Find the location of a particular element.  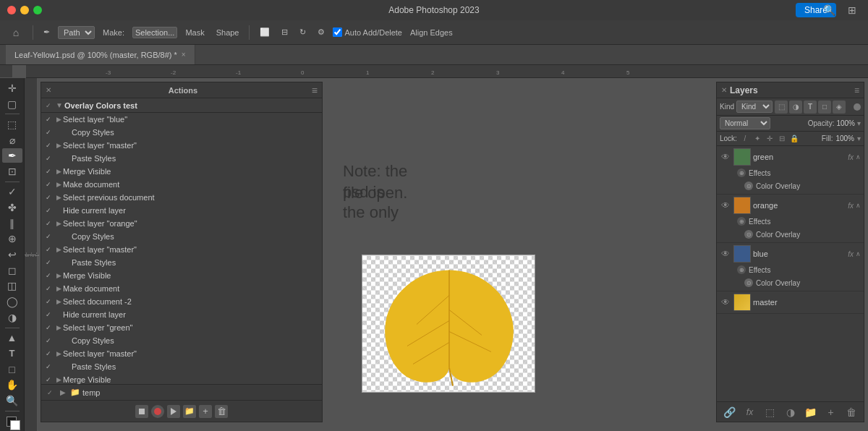

layer-blue: 👁 blue fx ∧ ⊕ Effects ⊙ Color Overlay is located at coordinates (790, 268).